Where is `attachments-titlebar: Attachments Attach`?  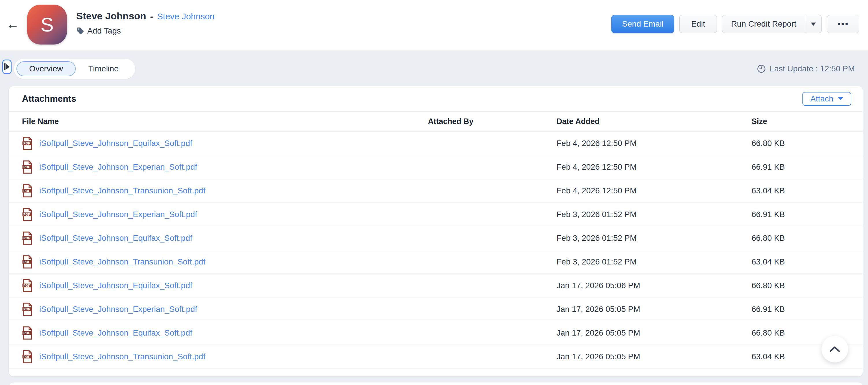
attachments-titlebar: Attachments Attach is located at coordinates (436, 99).